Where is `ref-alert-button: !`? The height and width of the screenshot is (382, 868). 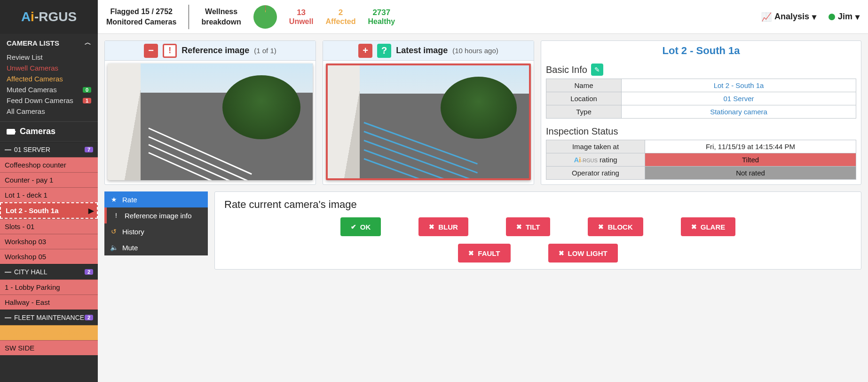 ref-alert-button: ! is located at coordinates (170, 51).